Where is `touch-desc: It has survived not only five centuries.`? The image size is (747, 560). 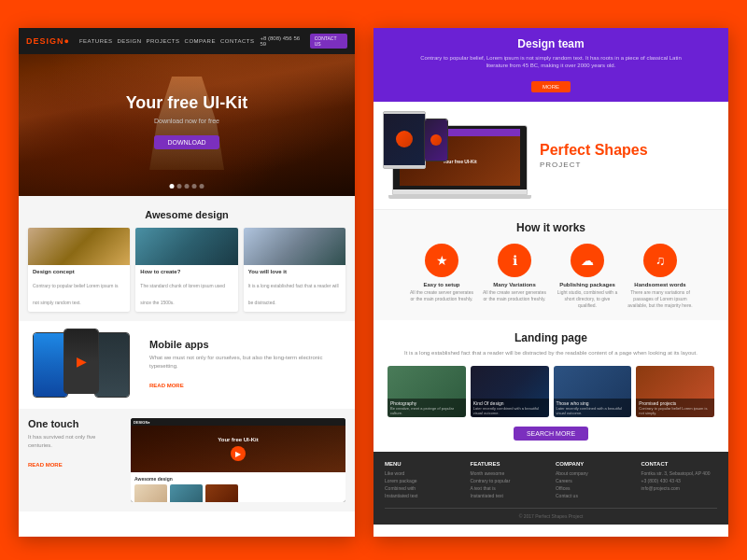 touch-desc: It has survived not only five centuries. is located at coordinates (75, 441).